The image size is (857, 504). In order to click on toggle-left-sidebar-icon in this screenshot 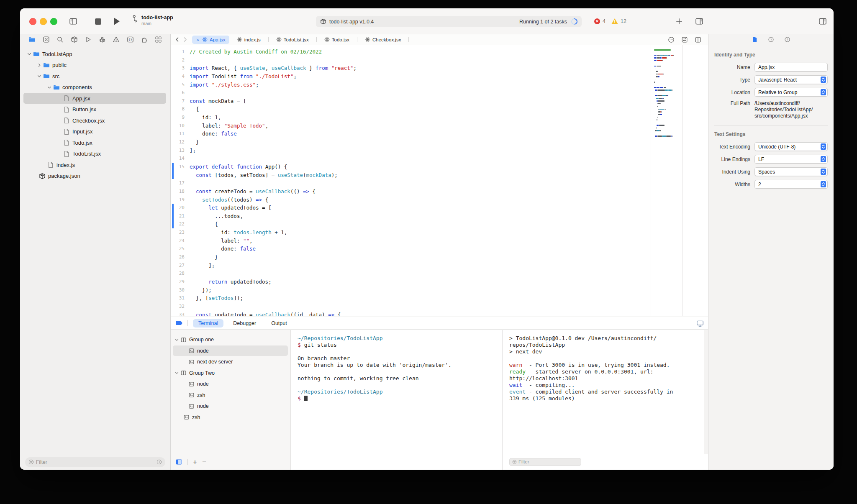, I will do `click(73, 21)`.